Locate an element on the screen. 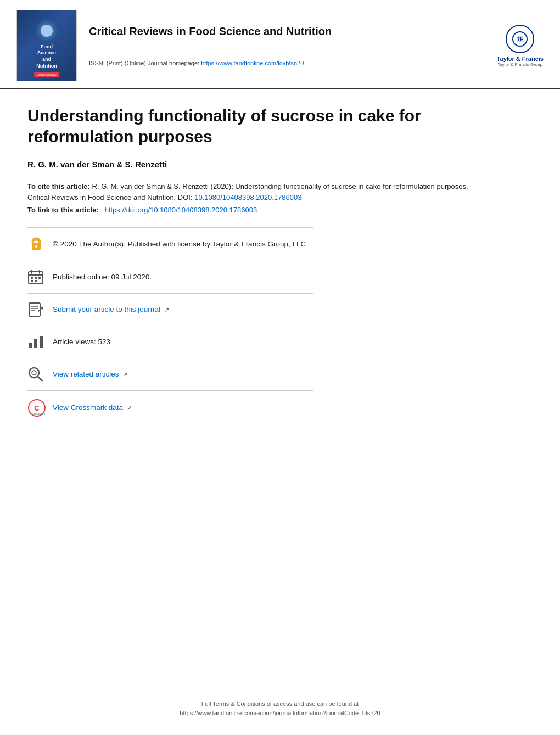 The height and width of the screenshot is (735, 560). related-ext-icon: ↗ is located at coordinates (125, 374).